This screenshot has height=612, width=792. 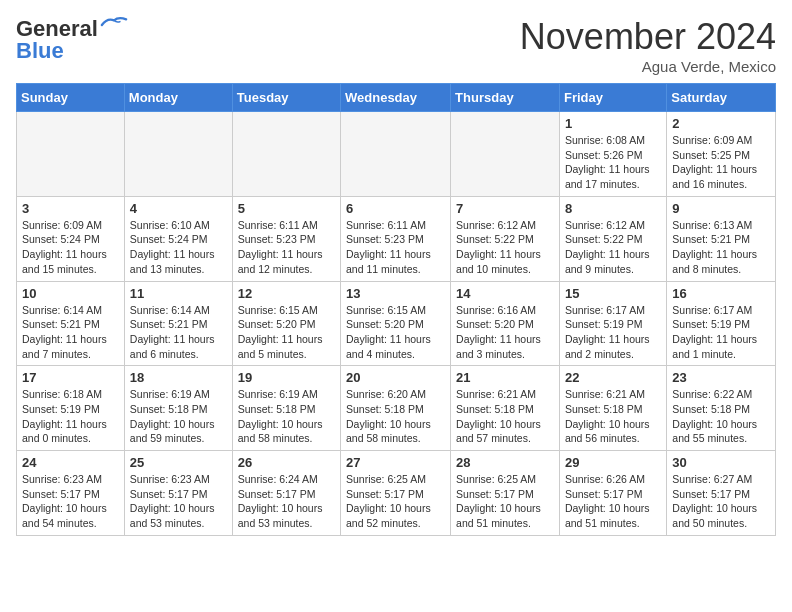 What do you see at coordinates (70, 208) in the screenshot?
I see `day-number: 3` at bounding box center [70, 208].